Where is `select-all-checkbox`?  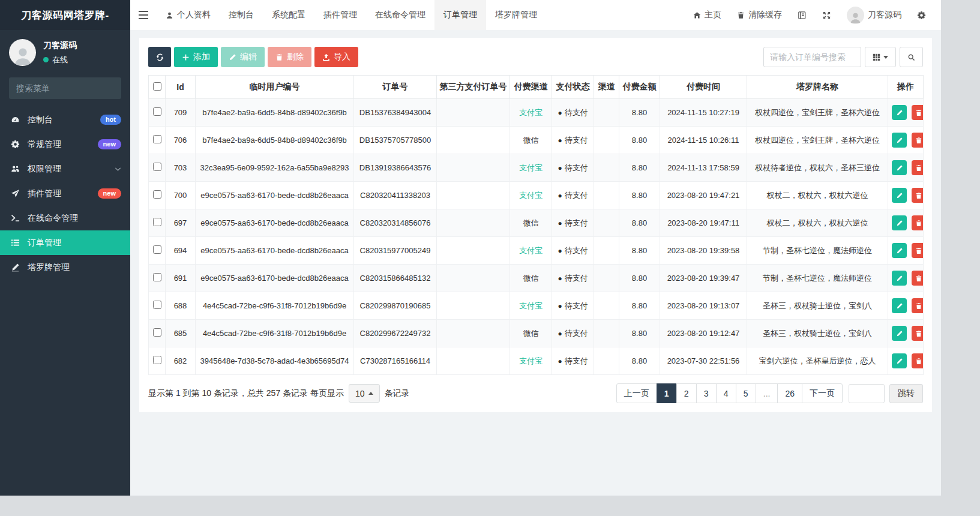 select-all-checkbox is located at coordinates (157, 86).